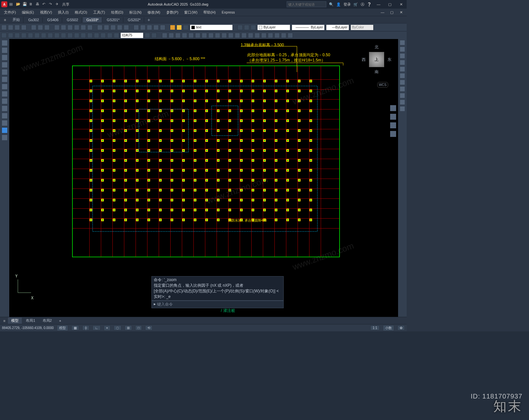 This screenshot has width=529, height=420. I want to click on lwt-toggle: ⊞, so click(128, 328).